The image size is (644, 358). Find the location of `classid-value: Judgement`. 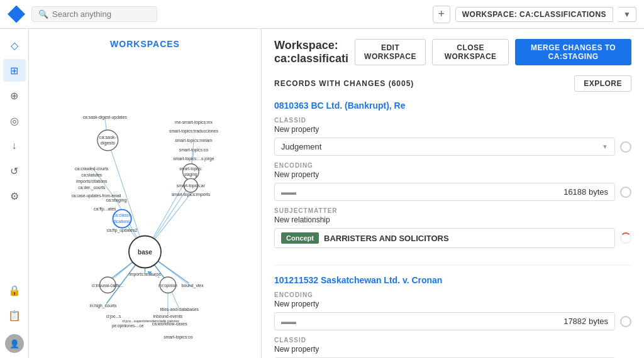

classid-value: Judgement is located at coordinates (301, 147).